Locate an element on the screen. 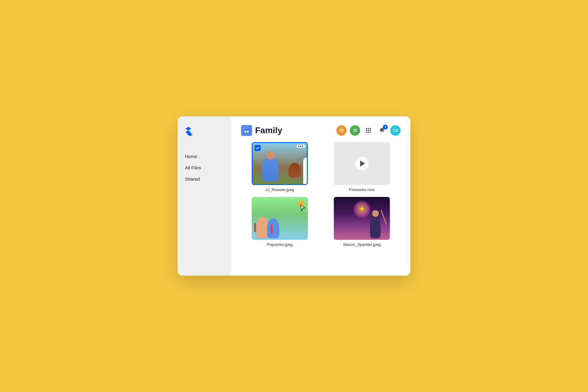  file-thumbnail-popsicles: 🌼 is located at coordinates (280, 218).